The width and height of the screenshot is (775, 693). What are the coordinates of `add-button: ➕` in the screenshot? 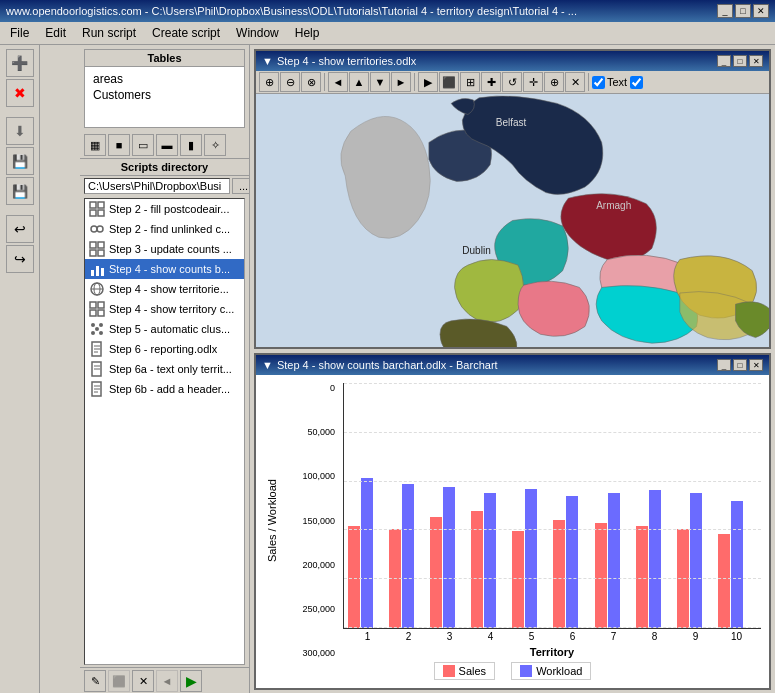 It's located at (20, 63).